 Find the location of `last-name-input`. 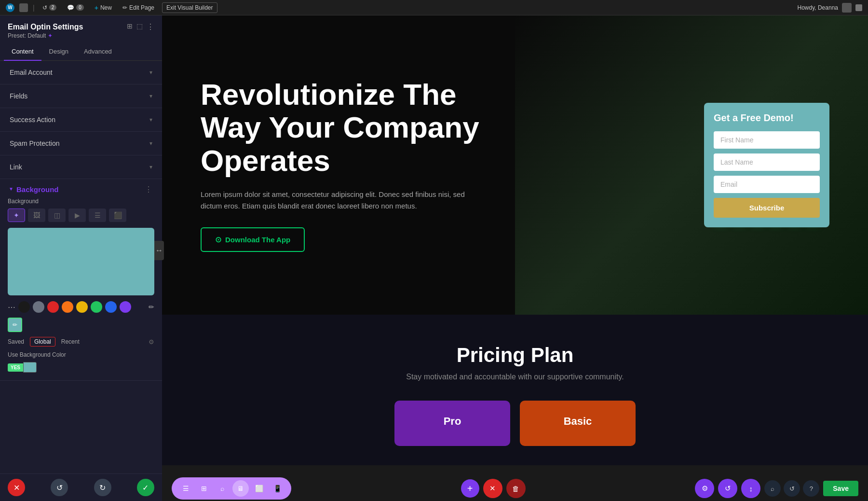

last-name-input is located at coordinates (767, 162).